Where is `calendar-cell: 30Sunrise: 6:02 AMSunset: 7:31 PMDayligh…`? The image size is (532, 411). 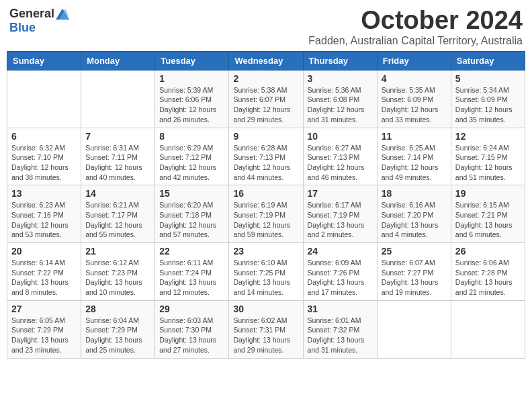
calendar-cell: 30Sunrise: 6:02 AMSunset: 7:31 PMDayligh… is located at coordinates (266, 329).